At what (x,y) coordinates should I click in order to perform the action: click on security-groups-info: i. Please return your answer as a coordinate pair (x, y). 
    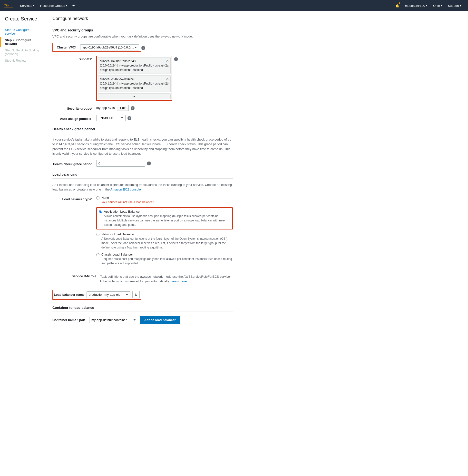
    Looking at the image, I should click on (133, 108).